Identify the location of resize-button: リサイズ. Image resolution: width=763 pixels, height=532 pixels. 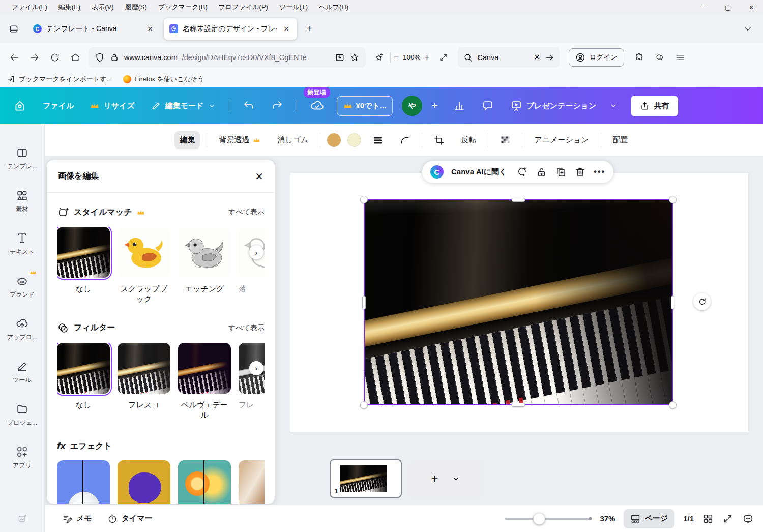
(112, 106).